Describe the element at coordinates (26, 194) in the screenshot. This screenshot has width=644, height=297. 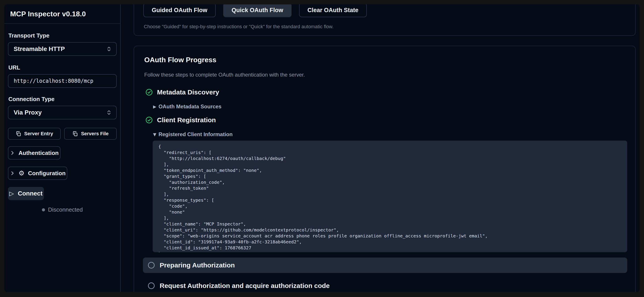
I see `connect-button: ▷ Connect` at that location.